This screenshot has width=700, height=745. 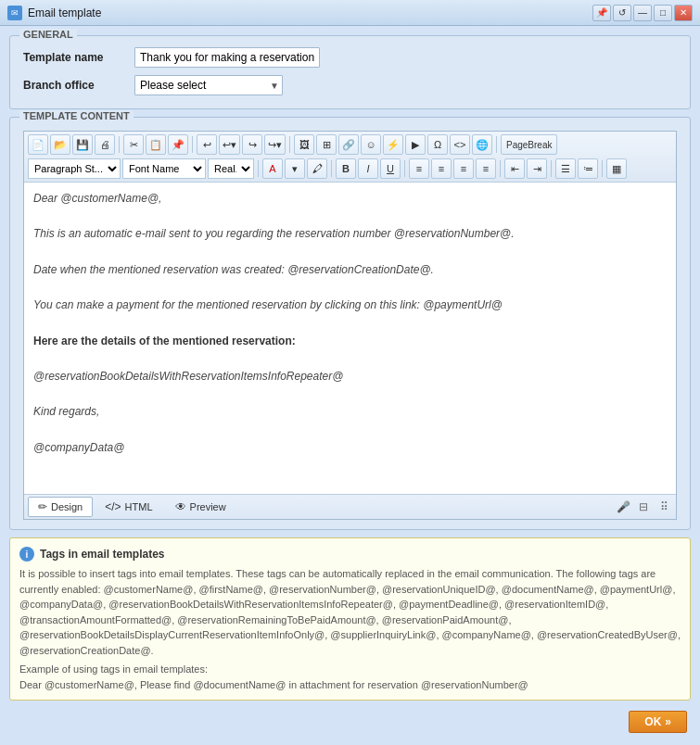 I want to click on pencil-icon: ✏, so click(x=43, y=507).